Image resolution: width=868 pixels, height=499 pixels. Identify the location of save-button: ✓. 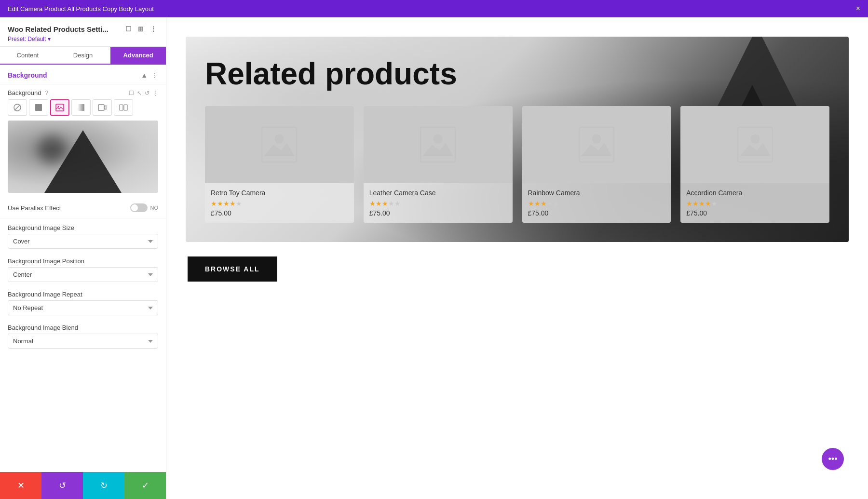
(145, 486).